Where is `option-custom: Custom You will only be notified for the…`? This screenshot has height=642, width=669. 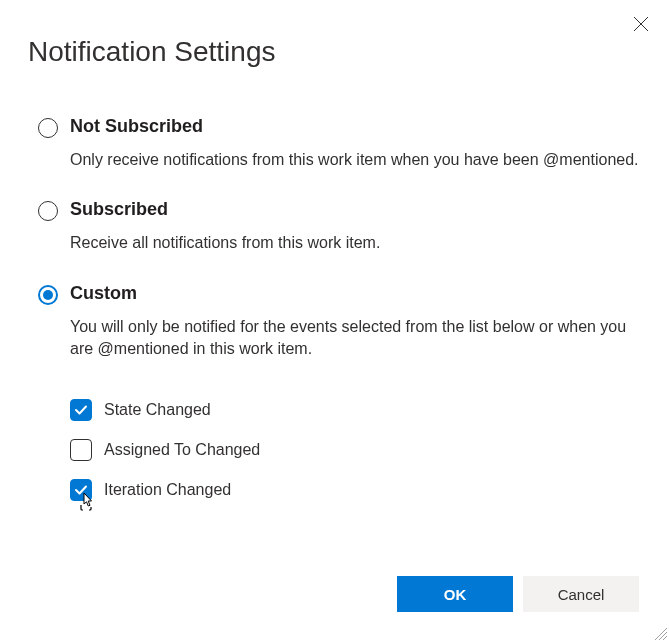
option-custom: Custom You will only be notified for the… is located at coordinates (340, 332).